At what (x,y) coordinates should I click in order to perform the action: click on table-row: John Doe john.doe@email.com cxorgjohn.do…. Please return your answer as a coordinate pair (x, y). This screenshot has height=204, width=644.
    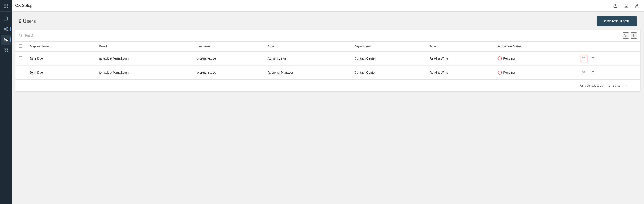
    Looking at the image, I should click on (328, 73).